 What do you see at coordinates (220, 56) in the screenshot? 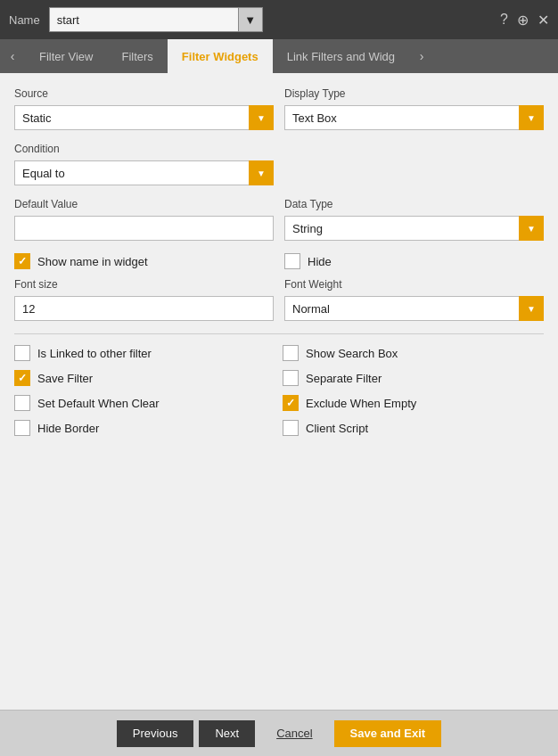
I see `tab-filter-widgets: Filter Widgets` at bounding box center [220, 56].